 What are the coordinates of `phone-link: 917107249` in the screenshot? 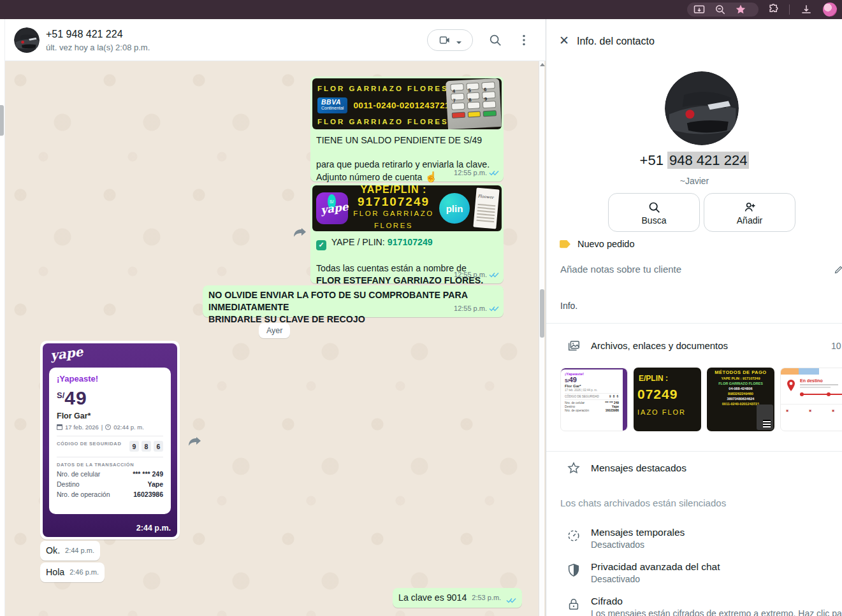 It's located at (410, 242).